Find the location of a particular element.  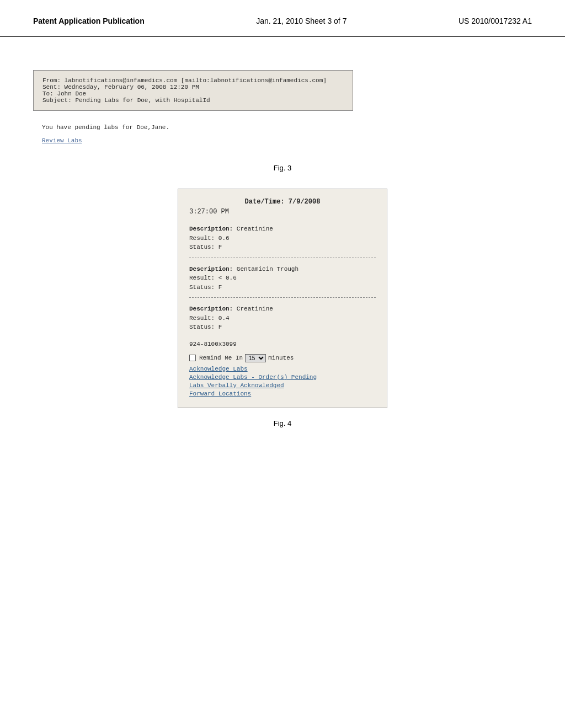

lab-panel: Date/Time: 7/9/2008 3:27:00 PM Descripti… is located at coordinates (282, 298).